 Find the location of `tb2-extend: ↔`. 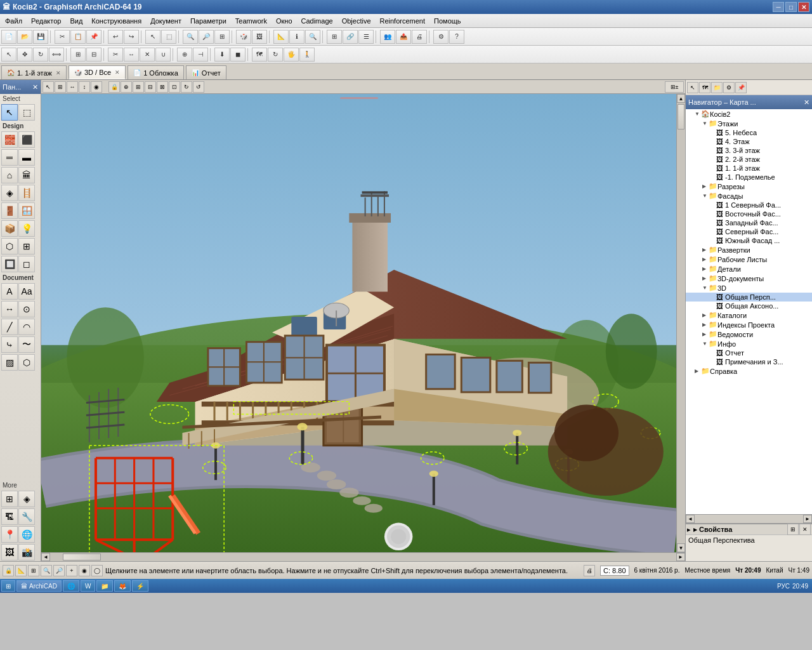

tb2-extend: ↔ is located at coordinates (131, 55).